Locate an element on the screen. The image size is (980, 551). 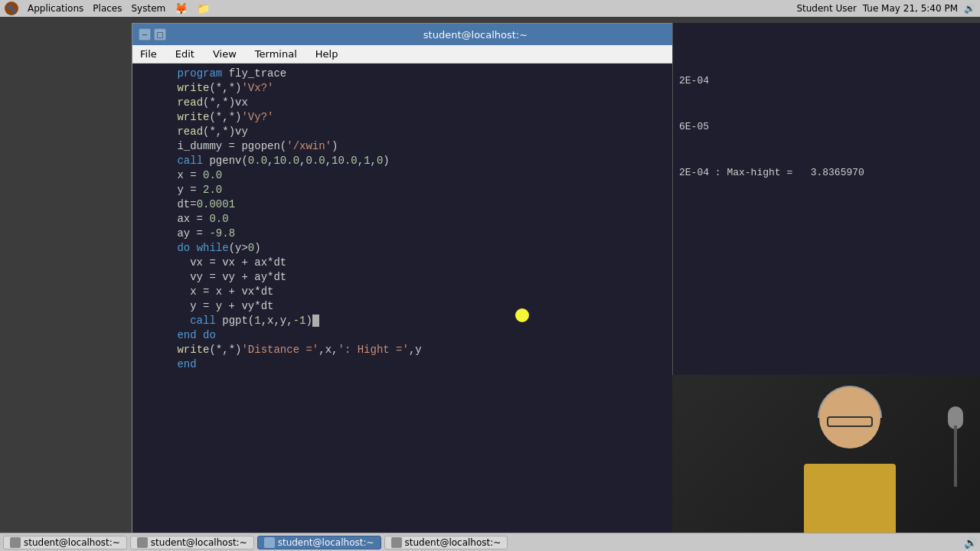
file-menu: File is located at coordinates (149, 54).